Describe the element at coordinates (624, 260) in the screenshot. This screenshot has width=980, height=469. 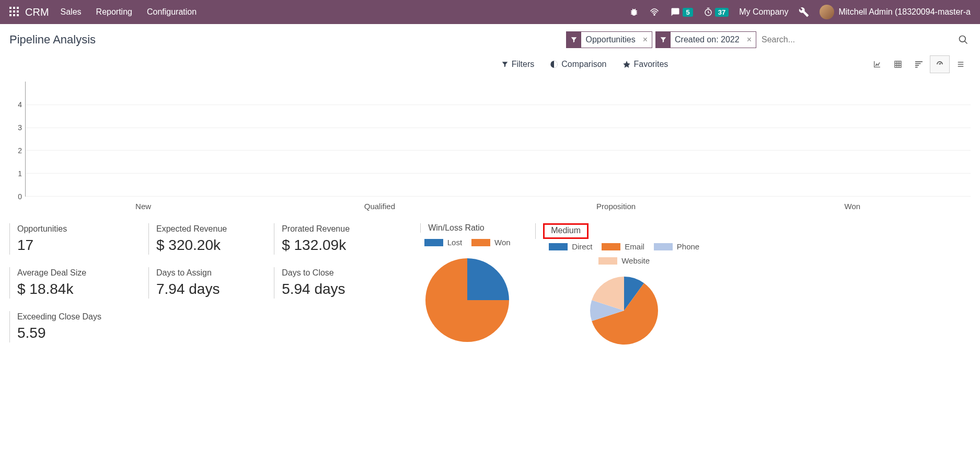
I see `legend-item: Website` at that location.